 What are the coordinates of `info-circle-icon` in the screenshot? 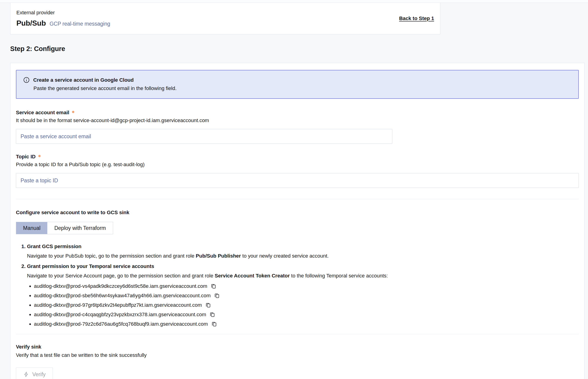 It's located at (27, 80).